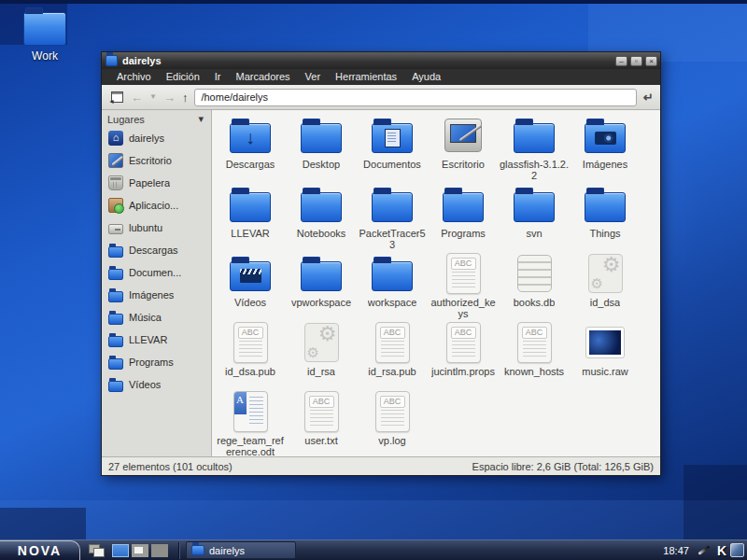 The height and width of the screenshot is (560, 747). Describe the element at coordinates (250, 217) in the screenshot. I see `file-item: LLEVAR` at that location.